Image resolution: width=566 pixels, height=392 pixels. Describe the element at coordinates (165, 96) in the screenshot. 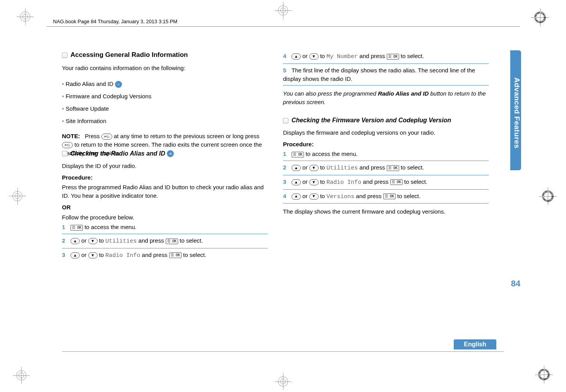

I see `bullet-item: • Firmware and Codeplug Versions` at that location.